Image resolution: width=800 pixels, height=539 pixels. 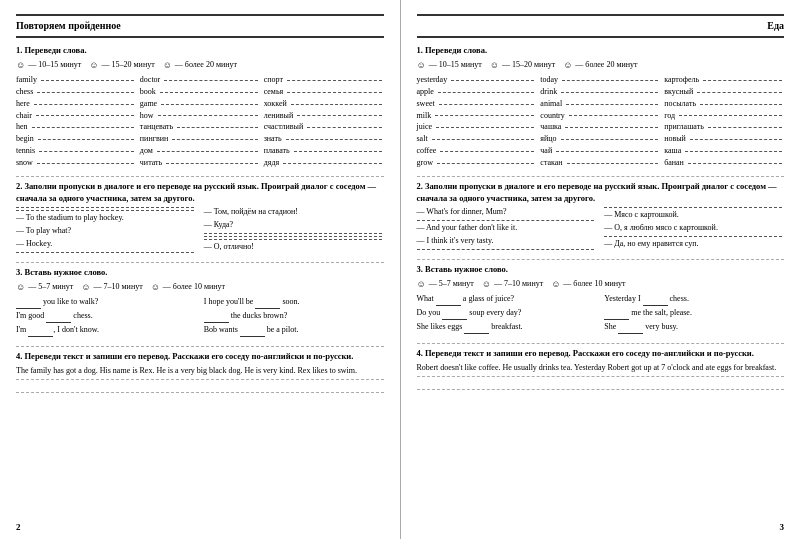 I want to click on word-row: how, so click(x=200, y=116).